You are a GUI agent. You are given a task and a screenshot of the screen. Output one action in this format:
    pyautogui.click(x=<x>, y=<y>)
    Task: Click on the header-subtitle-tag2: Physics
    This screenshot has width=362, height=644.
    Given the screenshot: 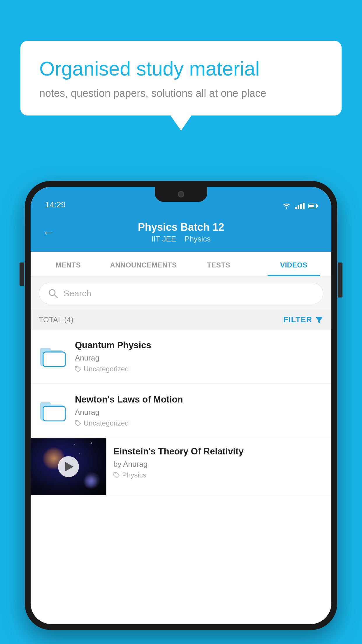 What is the action you would take?
    pyautogui.click(x=198, y=239)
    